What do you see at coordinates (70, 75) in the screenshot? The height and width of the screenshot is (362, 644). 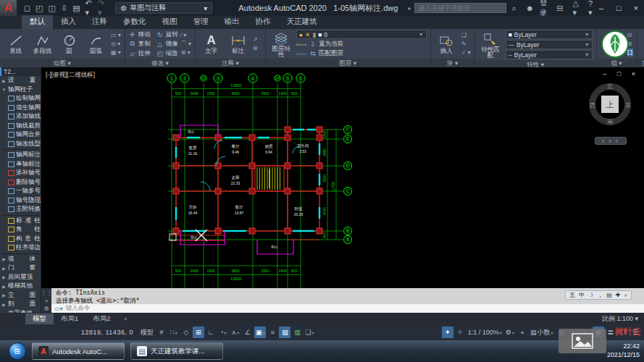 I see `viewport-controls-label: [-][俯视][二维线框]` at bounding box center [70, 75].